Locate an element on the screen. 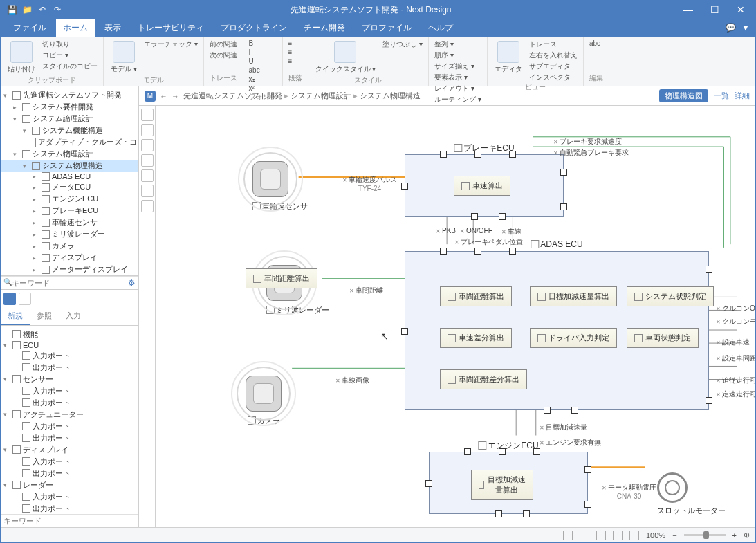 The height and width of the screenshot is (543, 756). ribbon-btn-2-0: 前の関連 is located at coordinates (223, 44).